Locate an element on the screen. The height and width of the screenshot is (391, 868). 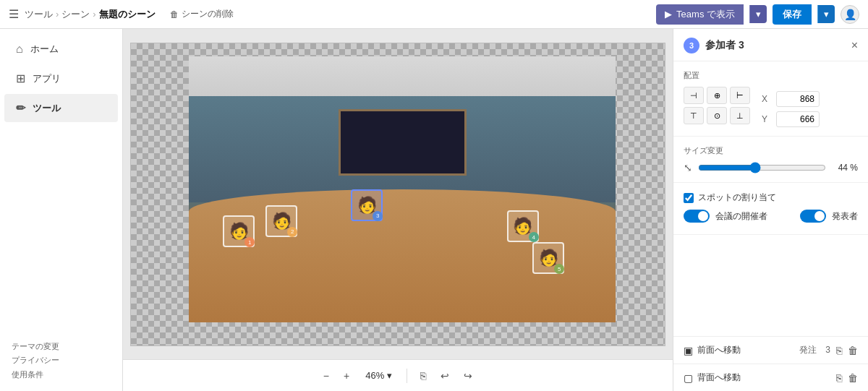
front-count: 発注 3 is located at coordinates (814, 350).